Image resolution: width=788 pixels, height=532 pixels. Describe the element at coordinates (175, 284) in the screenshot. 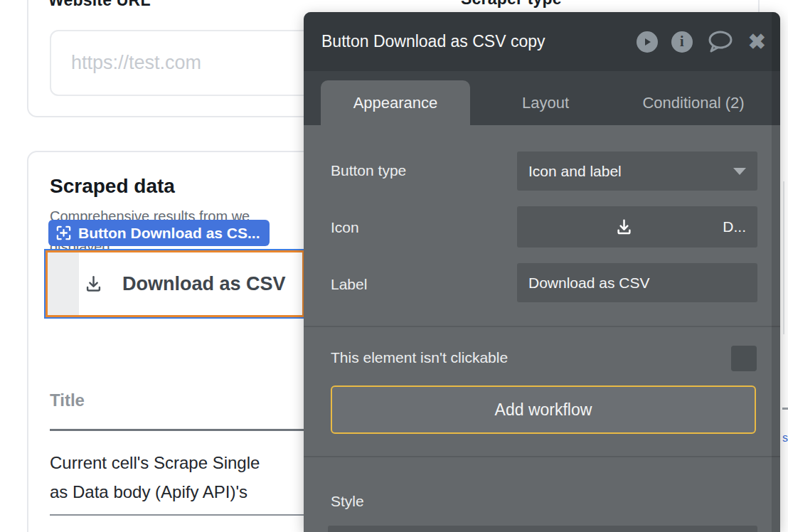

I see `canvas-download-button: Download as CSV` at that location.